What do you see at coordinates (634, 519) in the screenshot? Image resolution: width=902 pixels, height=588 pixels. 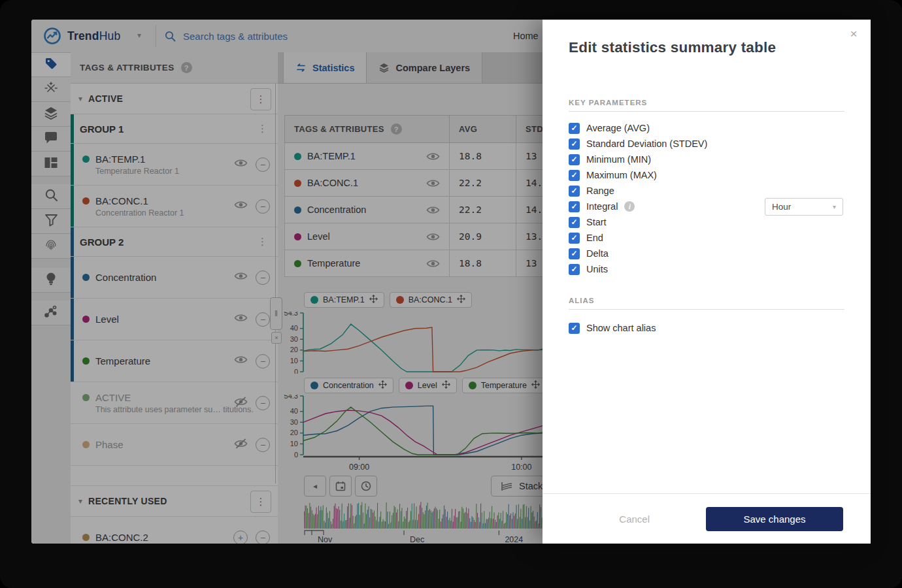 I see `cancel-button: Cancel` at bounding box center [634, 519].